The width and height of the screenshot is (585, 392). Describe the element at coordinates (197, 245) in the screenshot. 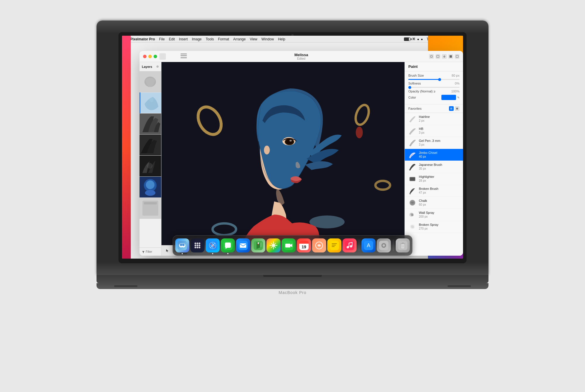

I see `dock-launchpad` at that location.